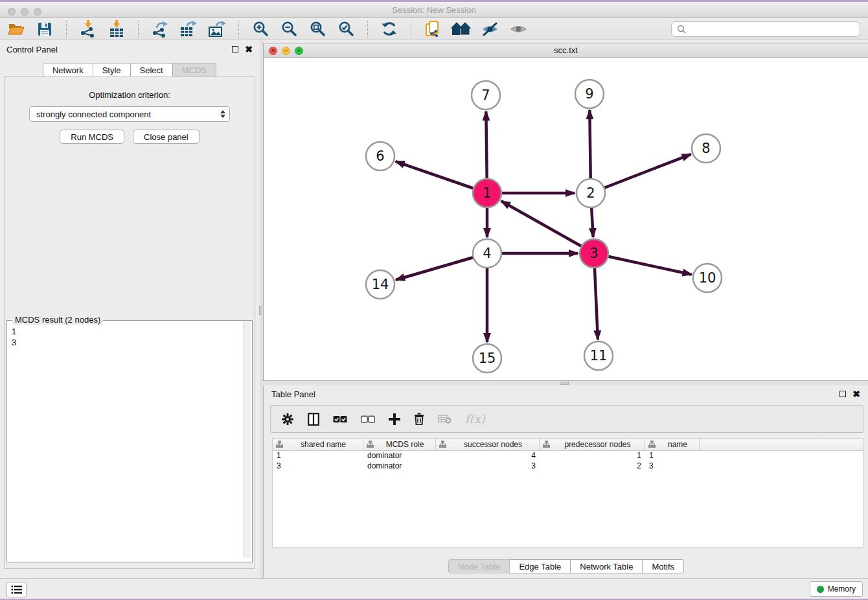 Image resolution: width=868 pixels, height=600 pixels. What do you see at coordinates (487, 358) in the screenshot?
I see `graph-node-15: 15` at bounding box center [487, 358].